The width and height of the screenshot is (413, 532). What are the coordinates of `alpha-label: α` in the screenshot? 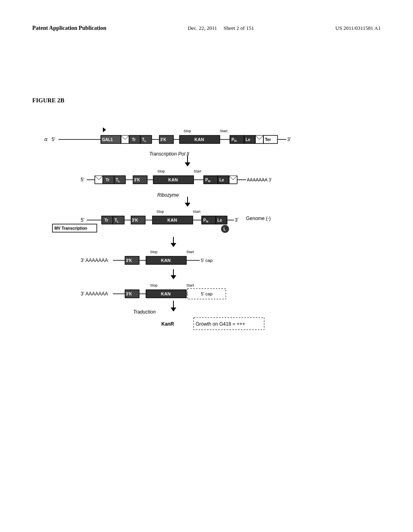 It's located at (46, 139).